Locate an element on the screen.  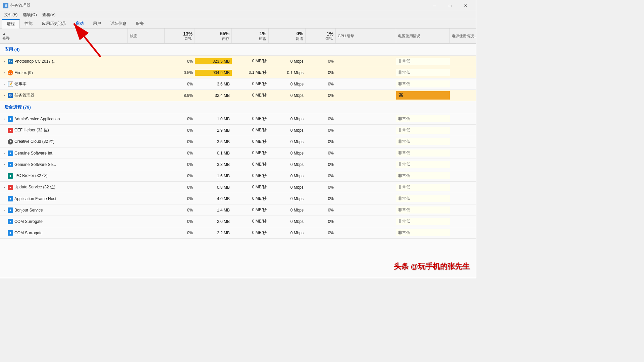
col-disk: 1% 磁盘 is located at coordinates (250, 36).